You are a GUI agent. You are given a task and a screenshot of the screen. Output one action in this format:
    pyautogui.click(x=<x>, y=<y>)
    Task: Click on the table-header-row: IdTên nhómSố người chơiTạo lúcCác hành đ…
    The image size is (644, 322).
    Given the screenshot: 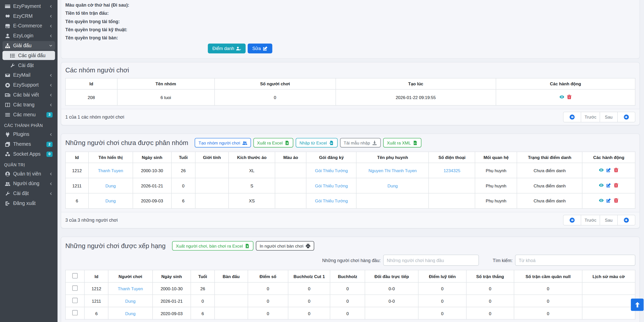 What is the action you would take?
    pyautogui.click(x=350, y=84)
    